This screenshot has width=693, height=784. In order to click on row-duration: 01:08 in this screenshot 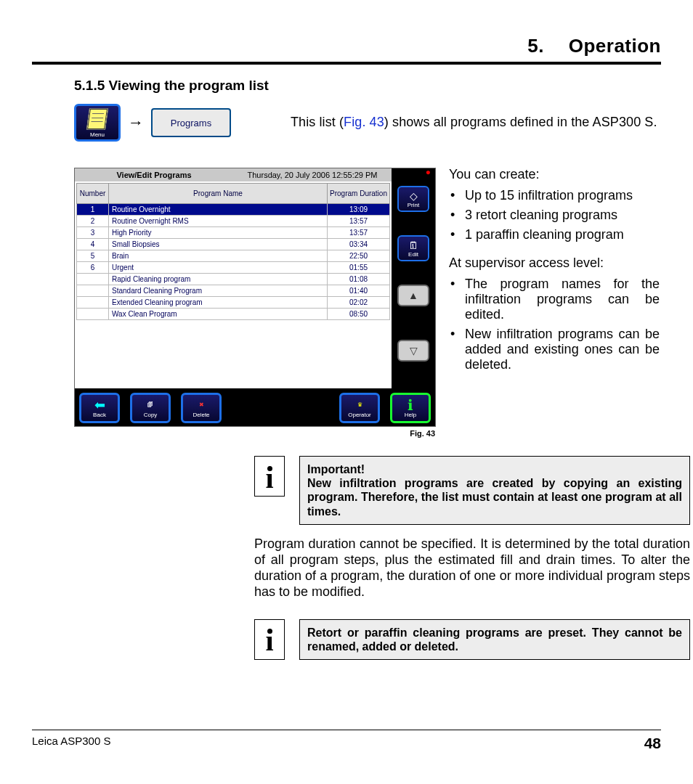, I will do `click(359, 279)`.